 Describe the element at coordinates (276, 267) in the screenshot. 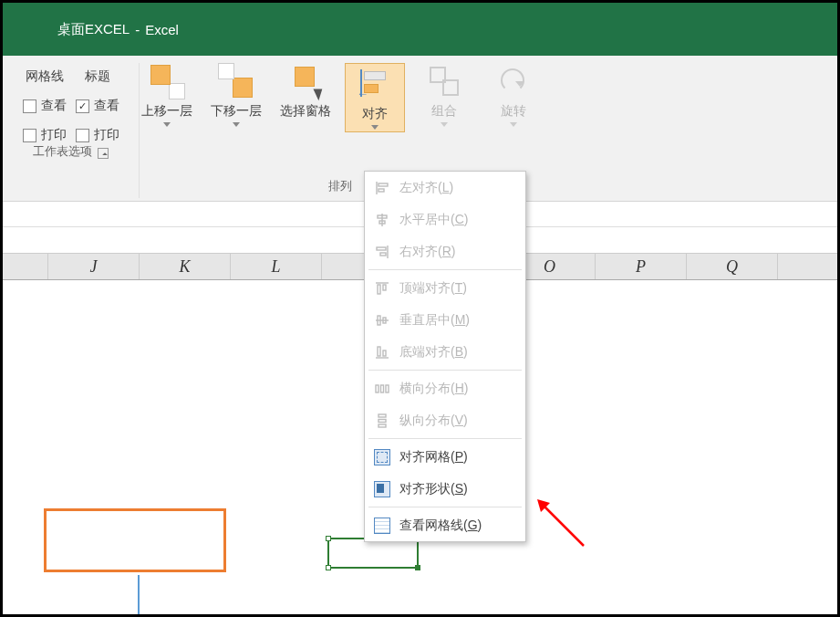

I see `column-header: L` at that location.